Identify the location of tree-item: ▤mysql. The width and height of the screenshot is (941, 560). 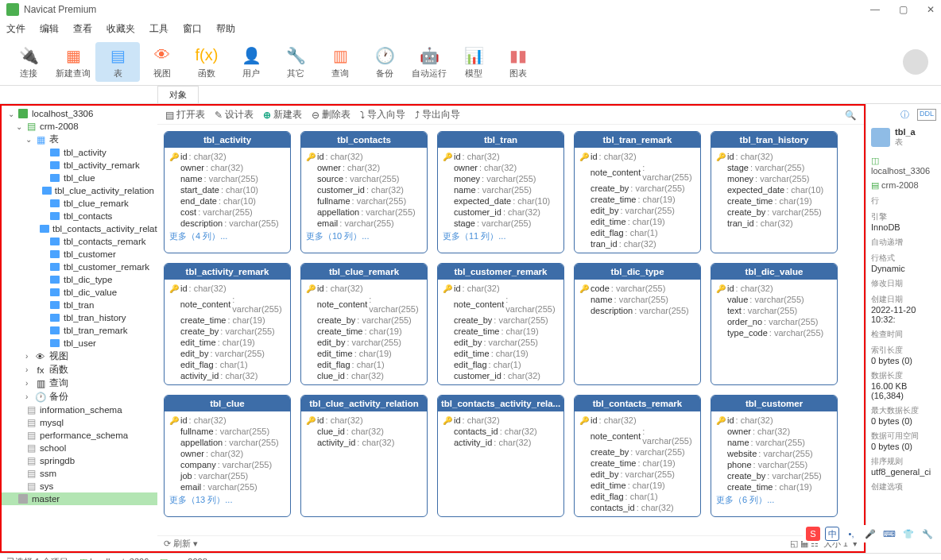
(79, 423).